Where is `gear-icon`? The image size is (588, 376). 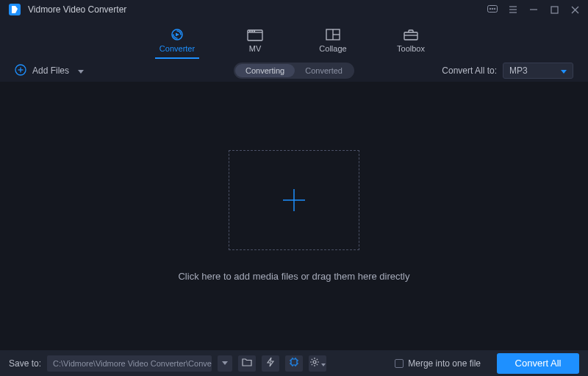 gear-icon is located at coordinates (315, 363).